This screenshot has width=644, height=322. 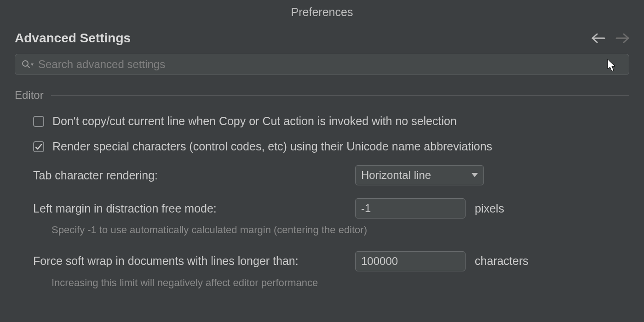 What do you see at coordinates (255, 121) in the screenshot?
I see `label-dont-copy-cut: Don't copy/cut current line when Copy or…` at bounding box center [255, 121].